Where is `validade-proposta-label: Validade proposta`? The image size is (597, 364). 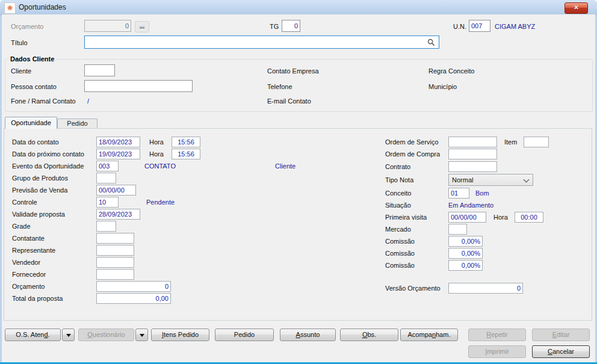 validade-proposta-label: Validade proposta is located at coordinates (39, 214).